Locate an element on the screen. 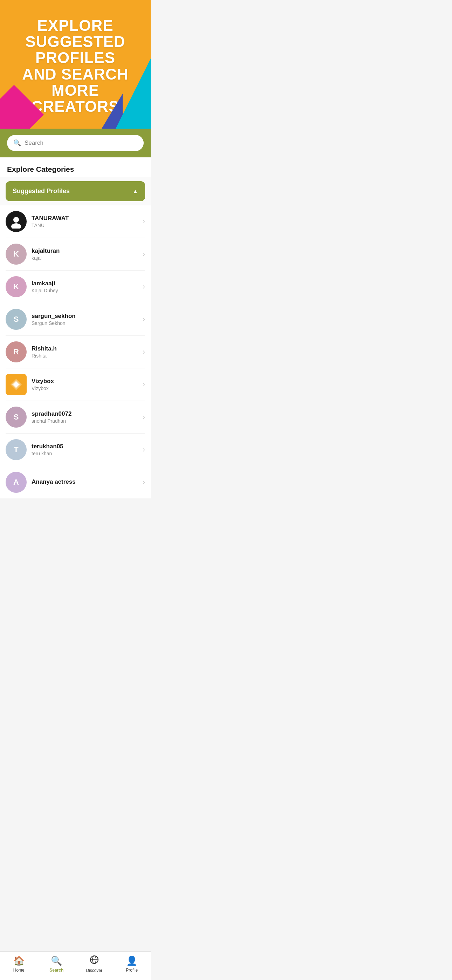 The height and width of the screenshot is (980, 452). profile-list-item: Tterukhan05teru khan› is located at coordinates (75, 450).